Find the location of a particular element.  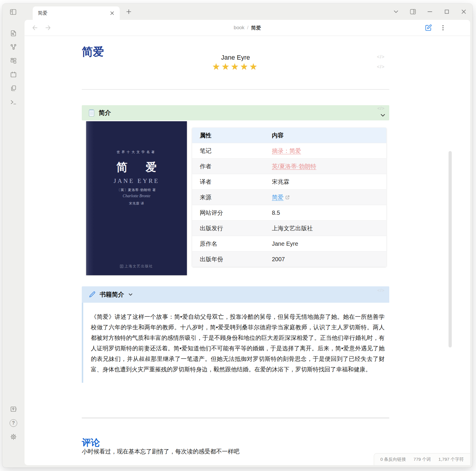

terminal-icon is located at coordinates (13, 102).